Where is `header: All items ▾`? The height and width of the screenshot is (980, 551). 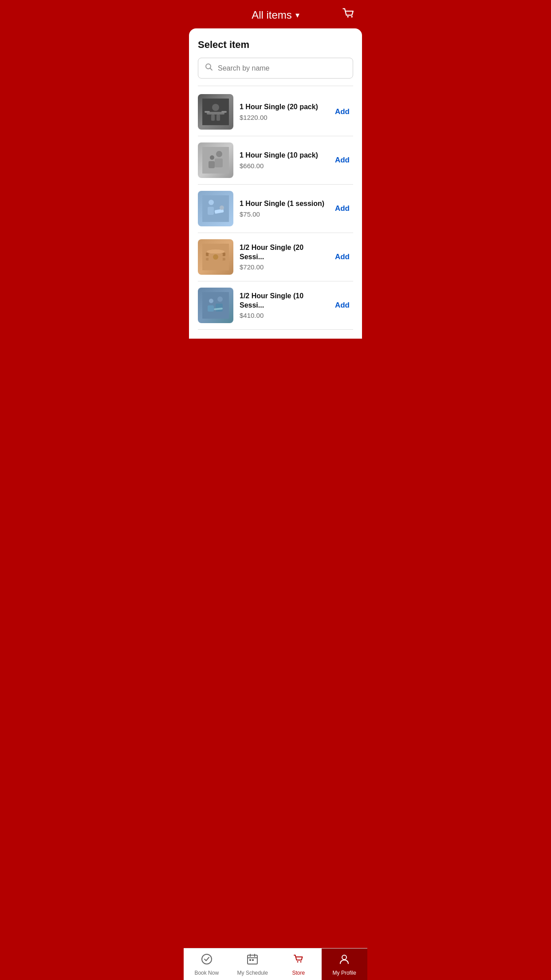 header: All items ▾ is located at coordinates (276, 14).